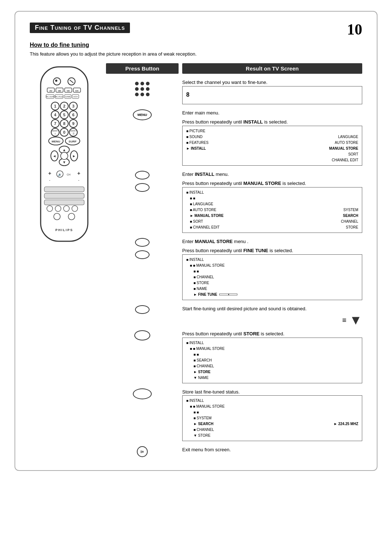  What do you see at coordinates (59, 97) in the screenshot?
I see `svg-text: INC.RULE` at bounding box center [59, 97].